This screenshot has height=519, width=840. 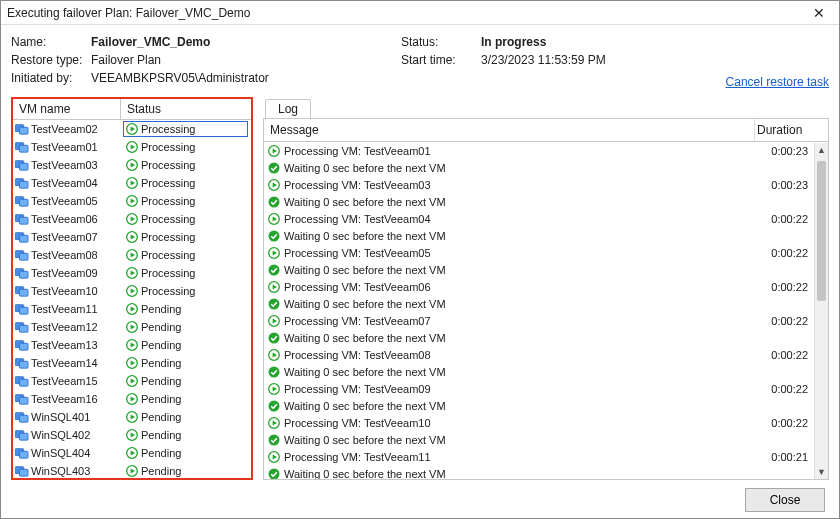 I want to click on list-item: Processing VM: TestVeeam070:00:22, so click(x=539, y=320).